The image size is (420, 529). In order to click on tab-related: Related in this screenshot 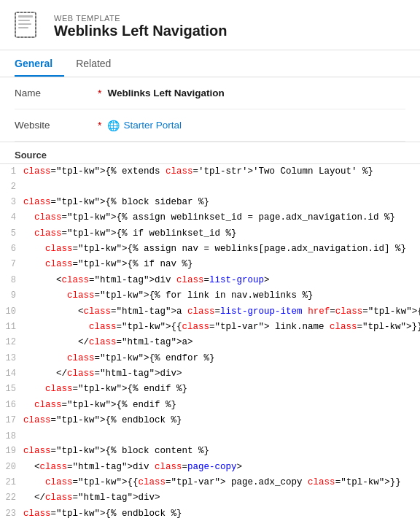, I will do `click(99, 63)`.